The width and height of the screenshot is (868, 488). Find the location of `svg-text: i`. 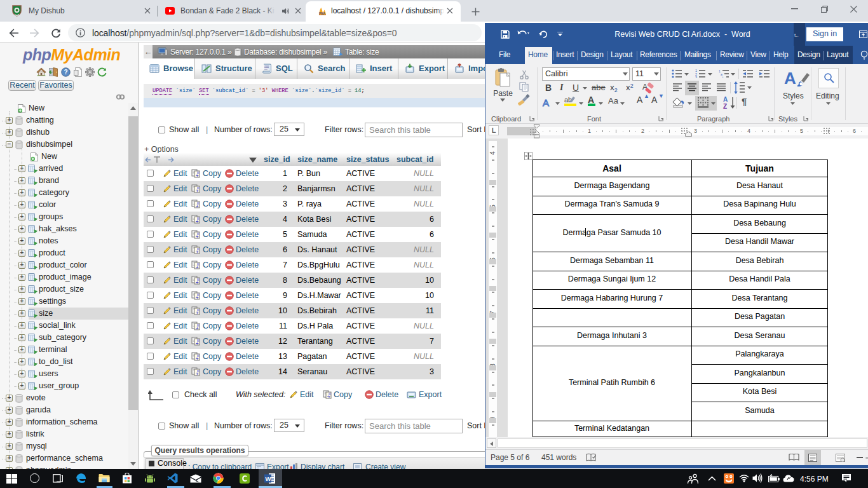

svg-text: i is located at coordinates (723, 77).